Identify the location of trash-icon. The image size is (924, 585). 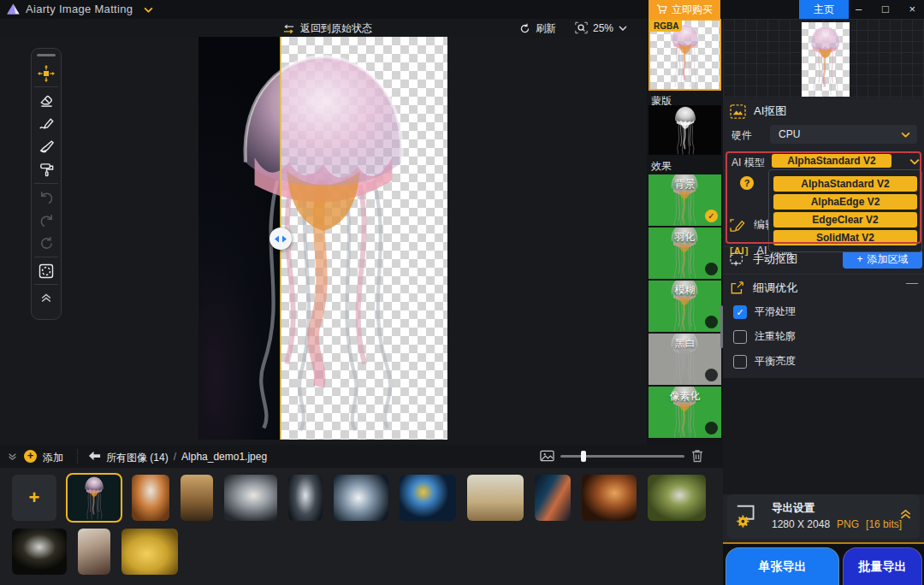
(697, 456).